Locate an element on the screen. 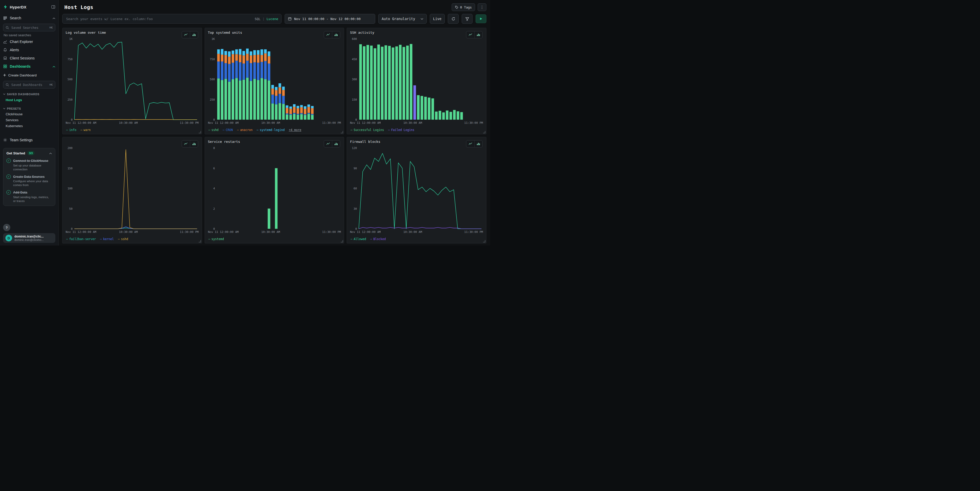 This screenshot has width=980, height=491. get-started-item-add-data: ✓ Add Data Start sending logs, metrics, … is located at coordinates (29, 196).